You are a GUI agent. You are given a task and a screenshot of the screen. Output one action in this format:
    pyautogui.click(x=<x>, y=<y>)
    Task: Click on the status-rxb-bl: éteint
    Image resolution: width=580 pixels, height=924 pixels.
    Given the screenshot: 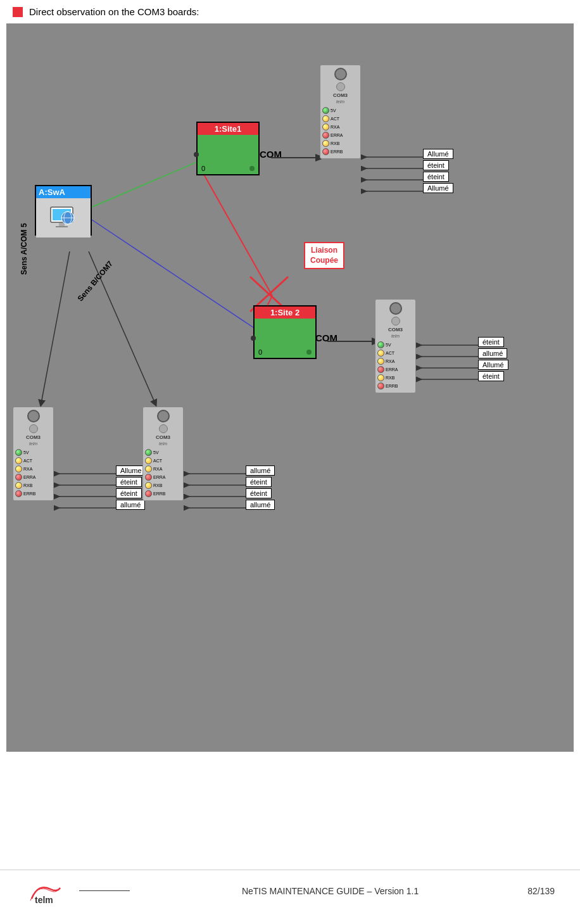 What is the action you would take?
    pyautogui.click(x=129, y=493)
    